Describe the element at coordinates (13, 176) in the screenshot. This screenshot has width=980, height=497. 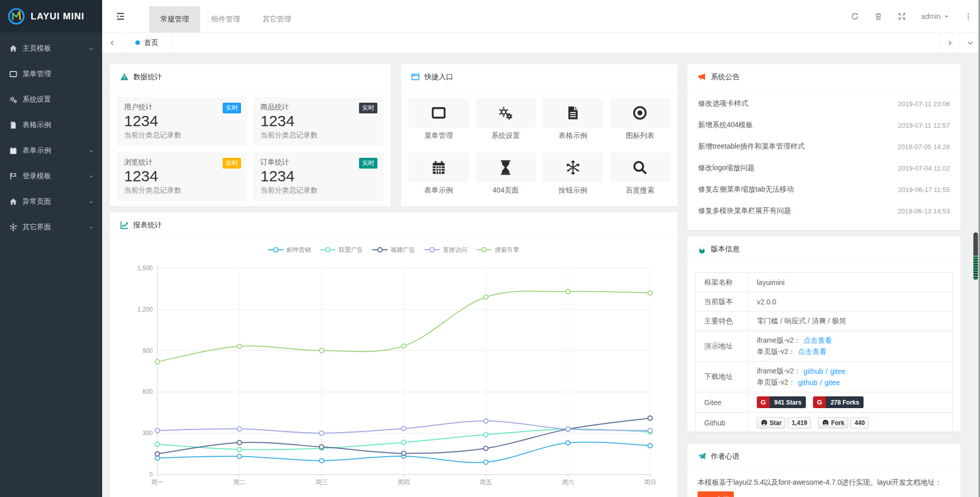
I see `flag-icon` at that location.